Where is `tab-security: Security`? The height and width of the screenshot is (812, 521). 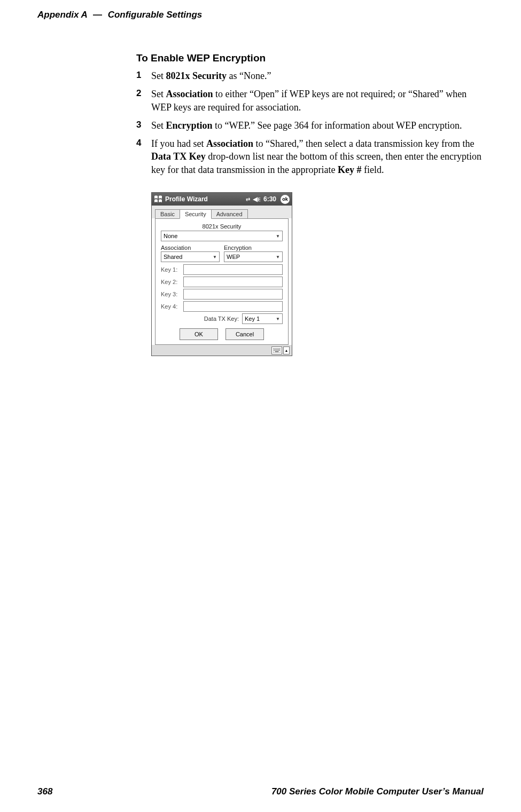 tab-security: Security is located at coordinates (196, 214).